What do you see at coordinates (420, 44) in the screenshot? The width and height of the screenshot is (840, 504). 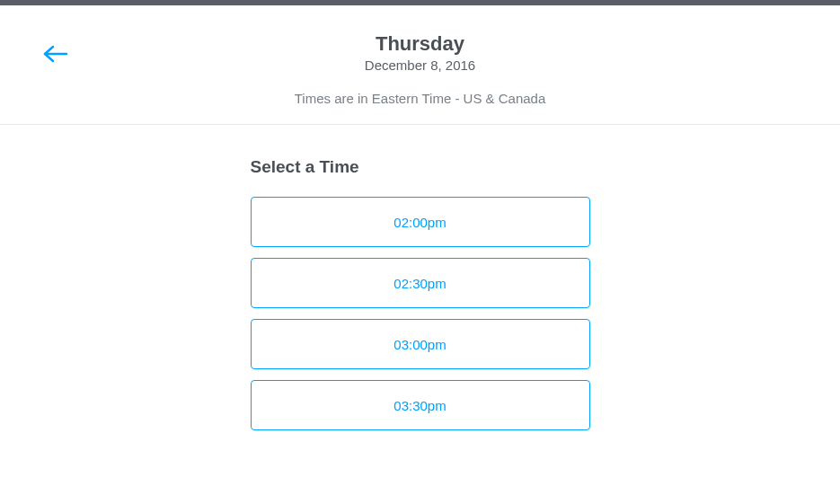 I see `day-name: Thursday` at bounding box center [420, 44].